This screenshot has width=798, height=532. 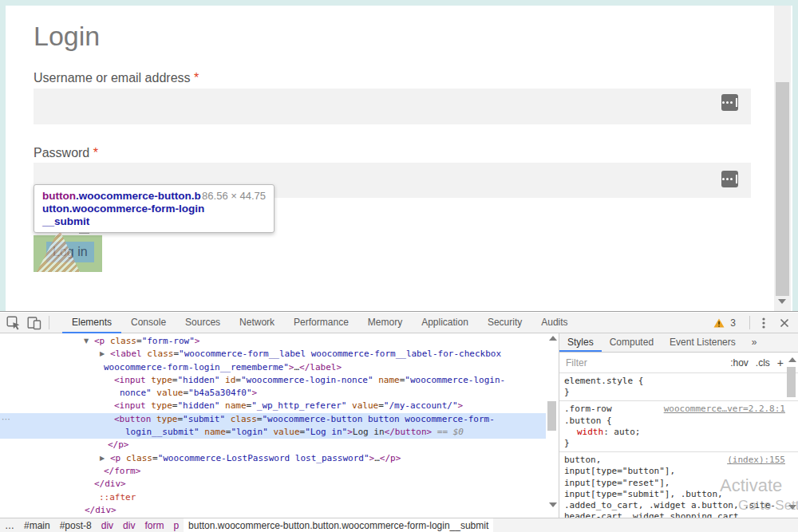 What do you see at coordinates (725, 409) in the screenshot?
I see `stylesheet-source-link: woocommerce…ver=2.2.8:1` at bounding box center [725, 409].